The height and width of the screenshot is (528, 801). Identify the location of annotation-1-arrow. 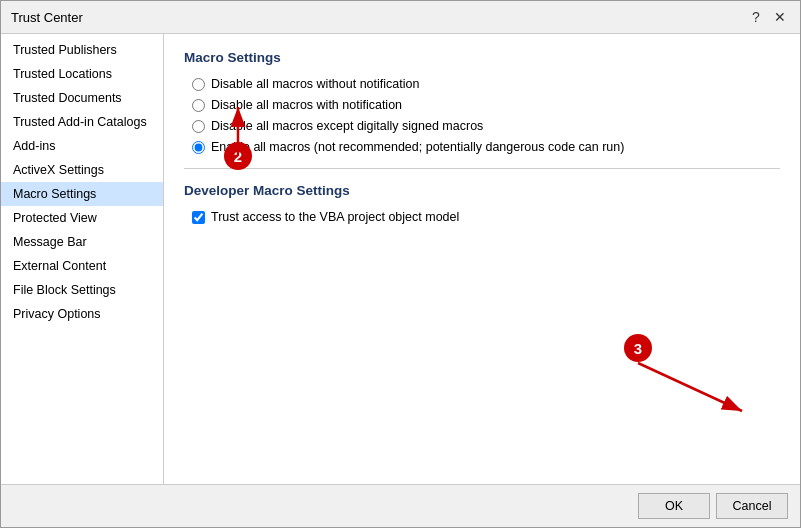
(165, 199).